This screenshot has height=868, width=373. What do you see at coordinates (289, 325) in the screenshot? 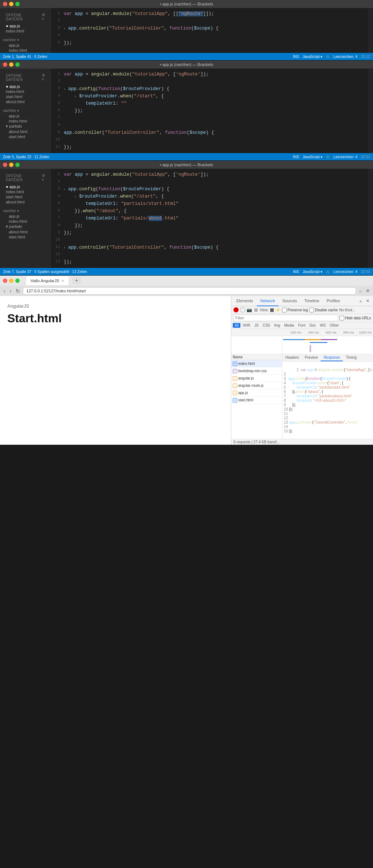
I see `filter-media: Media` at bounding box center [289, 325].